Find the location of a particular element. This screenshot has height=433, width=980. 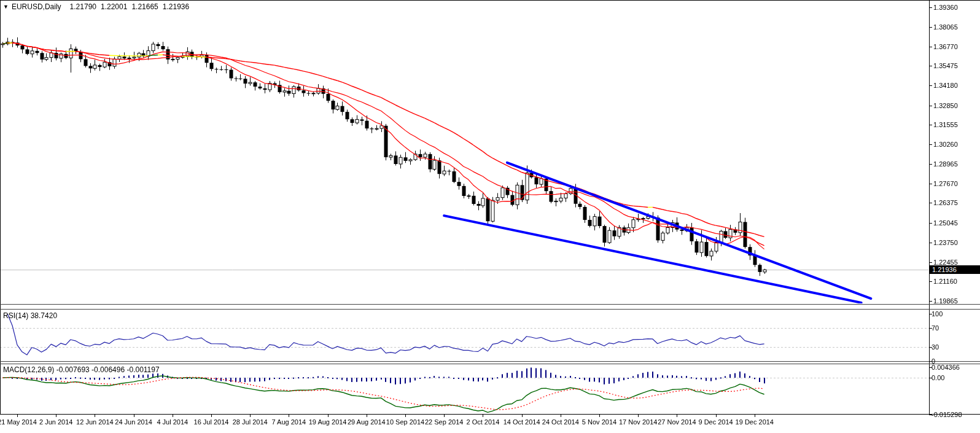

rsi-axis-label: 30 is located at coordinates (935, 347).